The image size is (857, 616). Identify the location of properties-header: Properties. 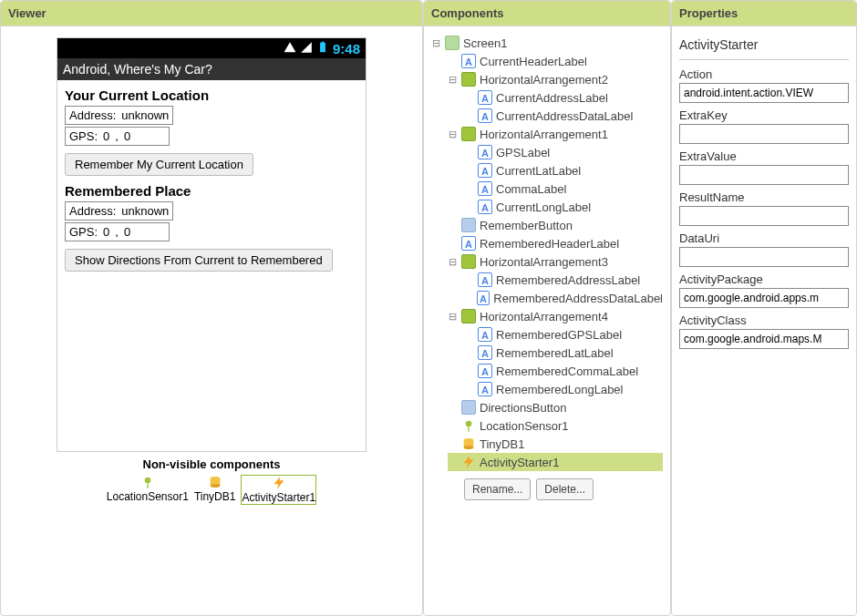
(764, 14).